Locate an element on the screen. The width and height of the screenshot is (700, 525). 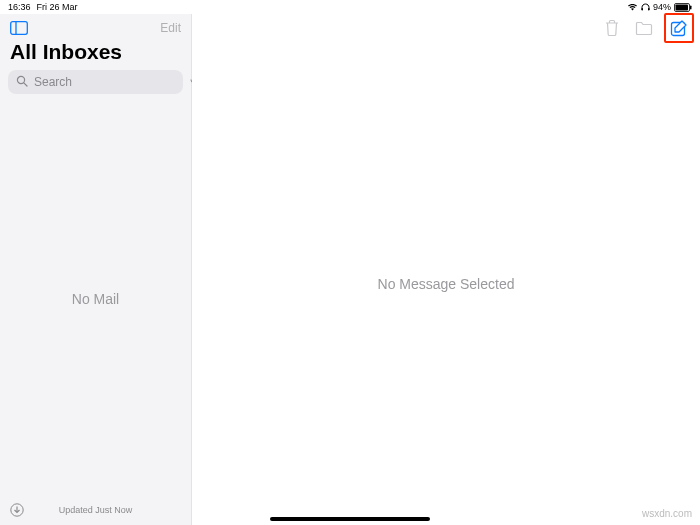
home-indicator is located at coordinates (350, 519).